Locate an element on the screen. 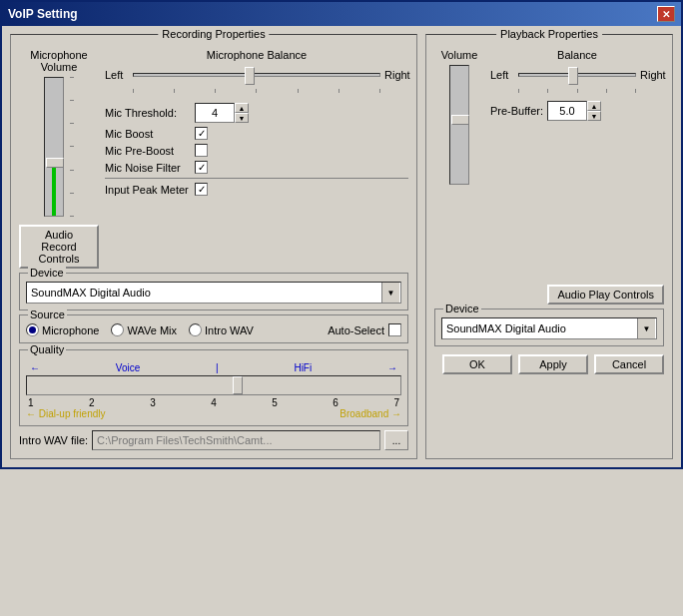 The height and width of the screenshot is (616, 683). quality-group: Quality ← Voice | HiFi → is located at coordinates (214, 387).